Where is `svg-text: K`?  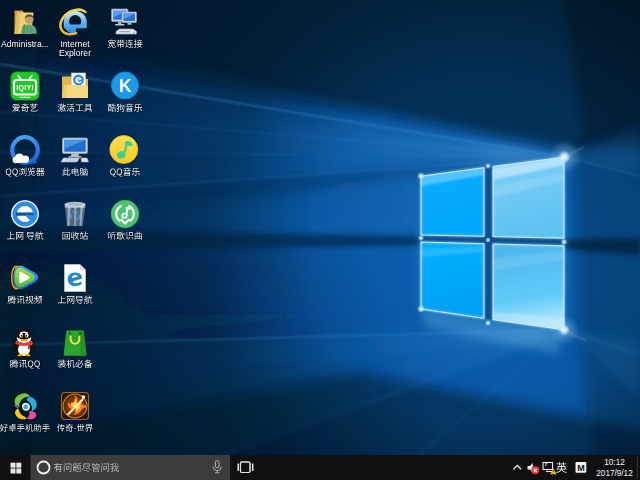
svg-text: K is located at coordinates (126, 86).